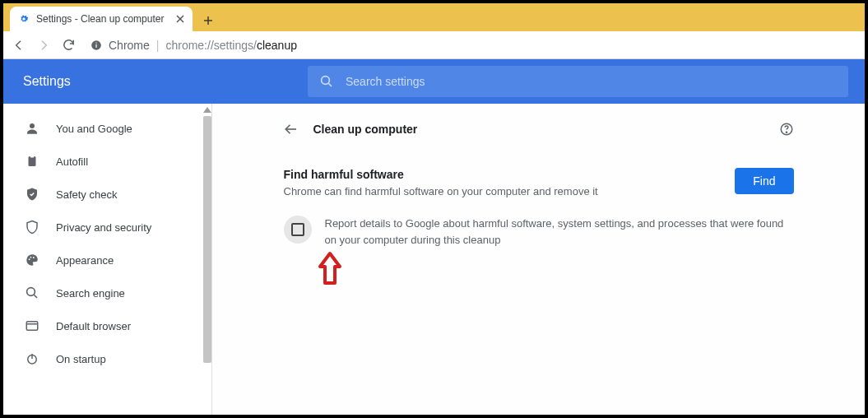  What do you see at coordinates (81, 359) in the screenshot?
I see `sidebar-item-label: On startup` at bounding box center [81, 359].